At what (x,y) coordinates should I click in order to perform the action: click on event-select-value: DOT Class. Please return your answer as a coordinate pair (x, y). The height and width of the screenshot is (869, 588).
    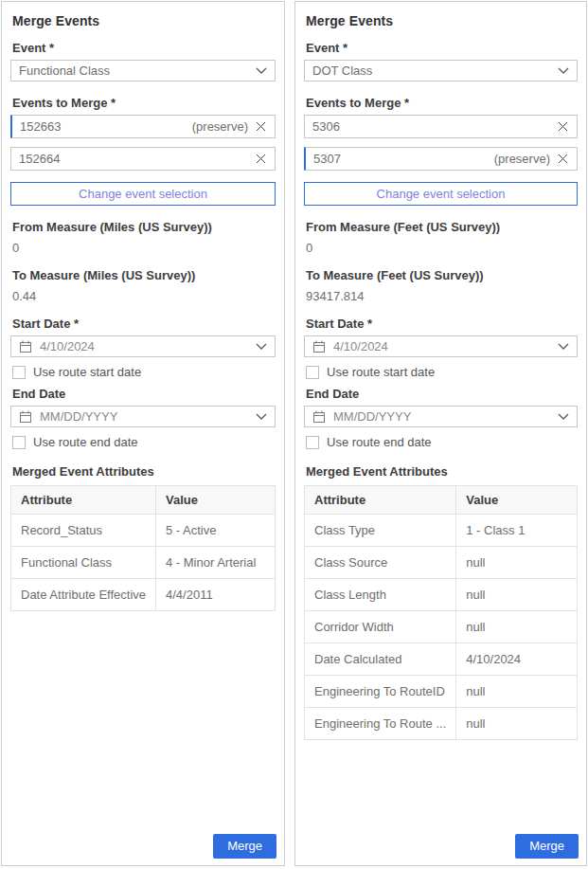
    Looking at the image, I should click on (343, 70).